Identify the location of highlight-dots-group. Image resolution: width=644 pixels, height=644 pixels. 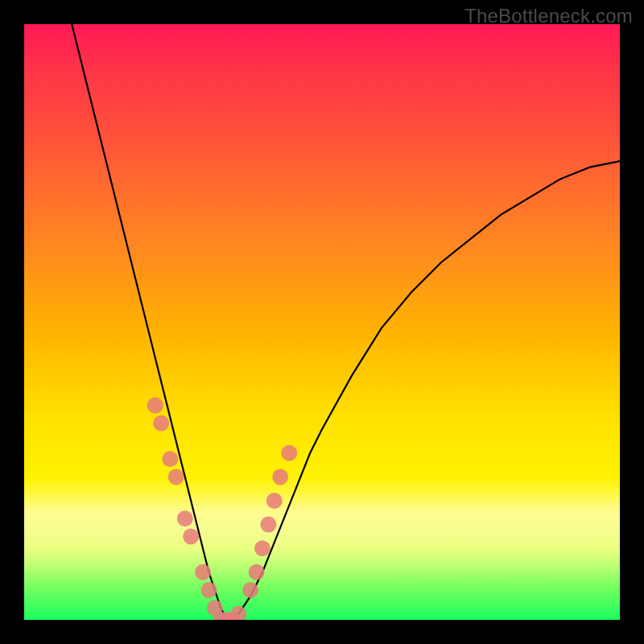
(222, 509).